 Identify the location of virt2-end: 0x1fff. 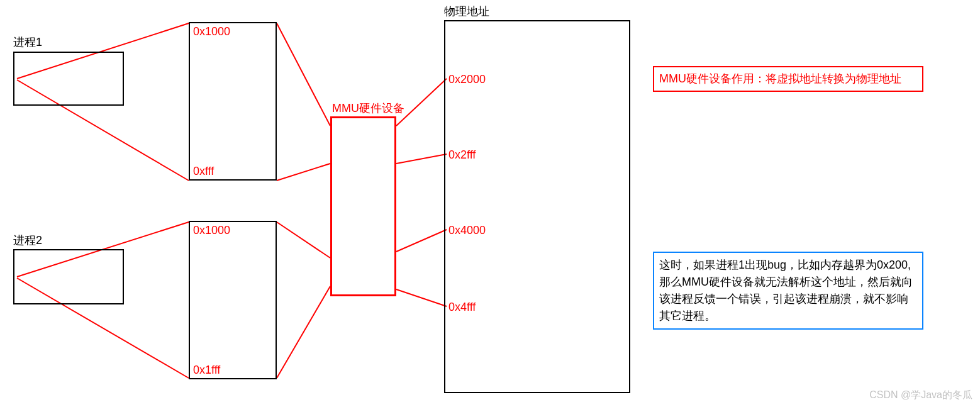
(206, 370).